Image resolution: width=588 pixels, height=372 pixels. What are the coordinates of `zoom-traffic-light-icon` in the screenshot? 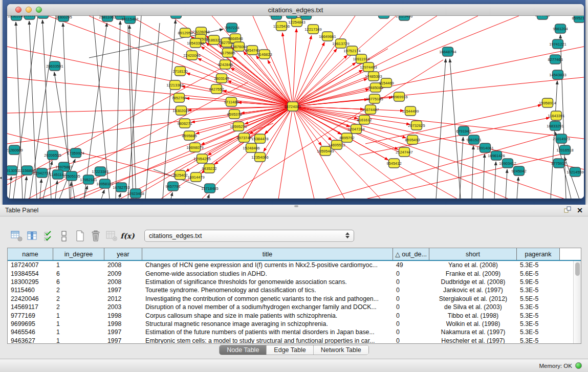 It's located at (39, 10).